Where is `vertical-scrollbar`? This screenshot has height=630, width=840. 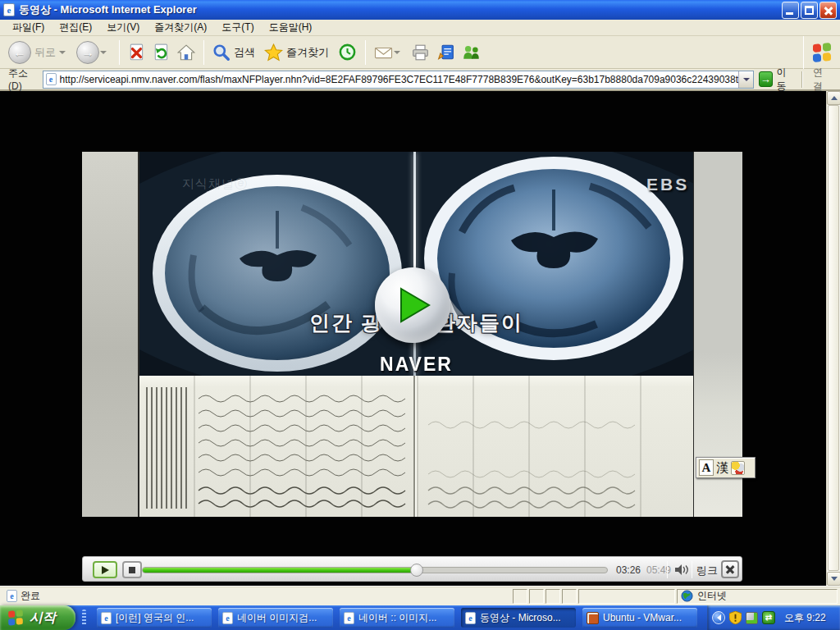 vertical-scrollbar is located at coordinates (833, 338).